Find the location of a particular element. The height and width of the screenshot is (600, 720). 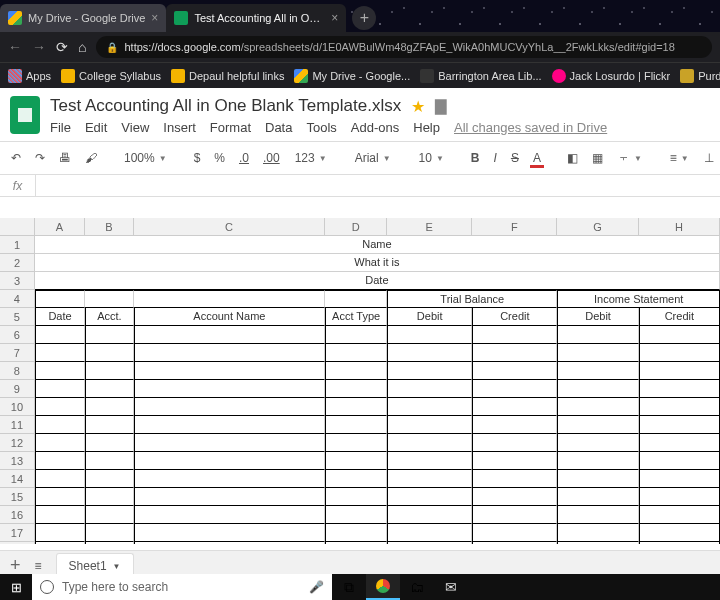

col-header: B is located at coordinates (109, 226).